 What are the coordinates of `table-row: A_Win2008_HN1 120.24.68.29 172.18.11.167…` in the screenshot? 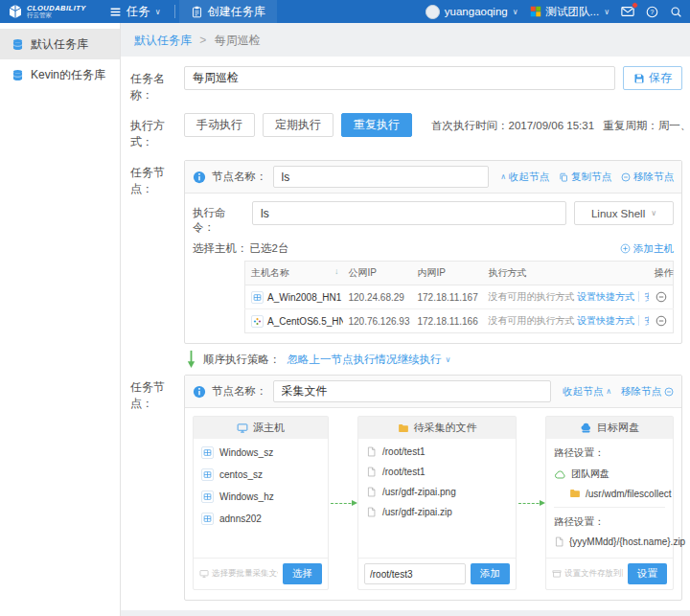 It's located at (460, 297).